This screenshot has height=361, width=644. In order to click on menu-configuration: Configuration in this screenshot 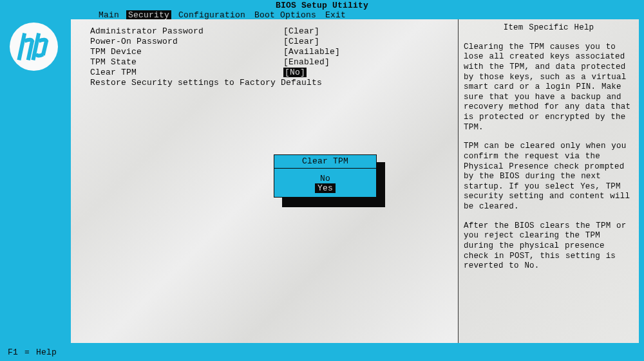, I will do `click(212, 15)`.